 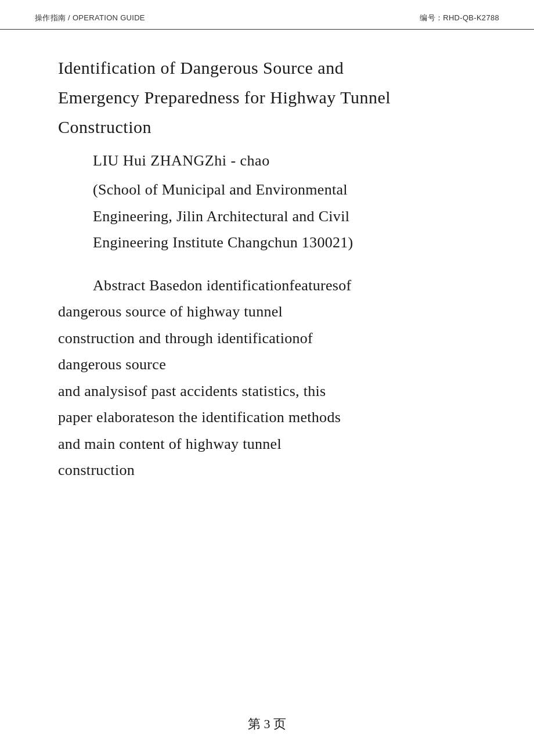 What do you see at coordinates (267, 216) in the screenshot?
I see `affiliation-block: (School of Municipal and Environmental E…` at bounding box center [267, 216].